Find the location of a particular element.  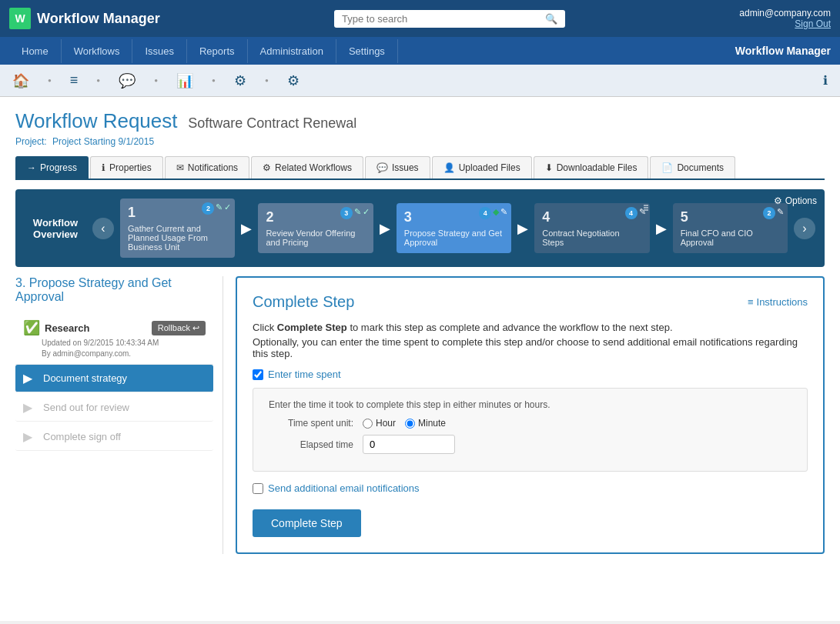

page-title: Workflow Request is located at coordinates (97, 121).